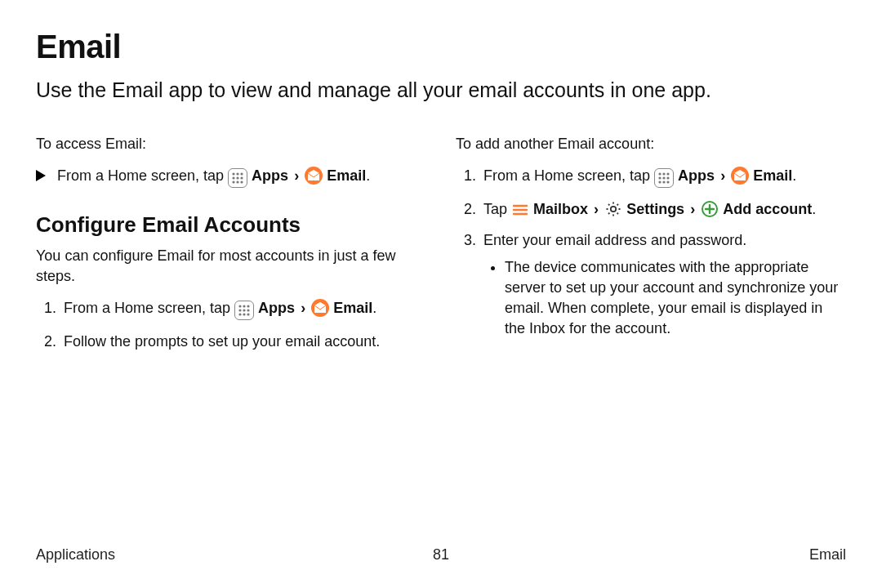 The image size is (882, 588). Describe the element at coordinates (495, 209) in the screenshot. I see `text-fragment: Tap` at that location.